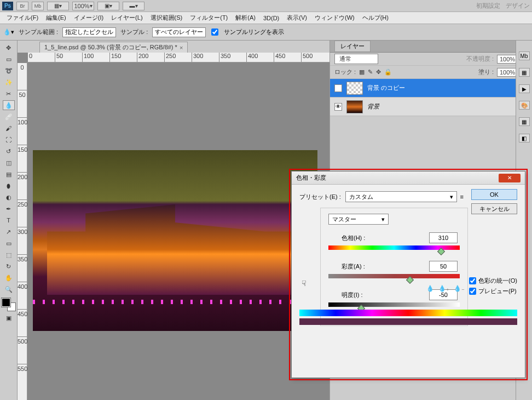 The image size is (532, 400). Describe the element at coordinates (498, 292) in the screenshot. I see `preview-label: プレビュー(P)` at that location.